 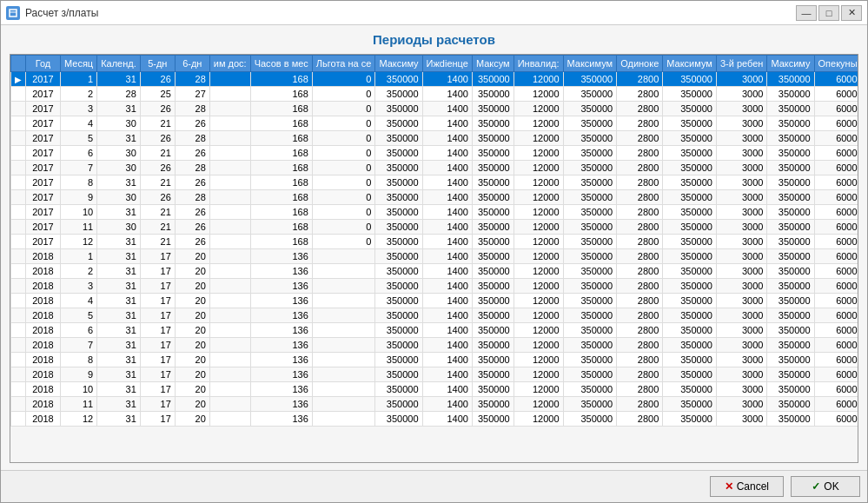 What do you see at coordinates (829, 13) in the screenshot?
I see `maximize-button: □` at bounding box center [829, 13].